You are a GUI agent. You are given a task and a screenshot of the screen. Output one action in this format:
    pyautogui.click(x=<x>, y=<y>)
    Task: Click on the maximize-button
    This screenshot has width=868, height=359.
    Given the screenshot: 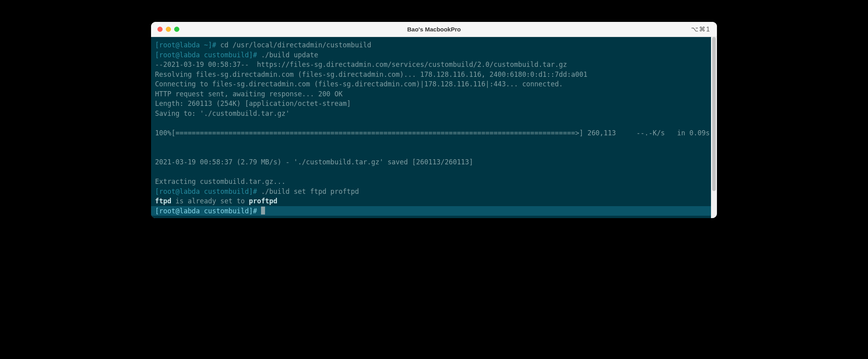 What is the action you would take?
    pyautogui.click(x=177, y=29)
    